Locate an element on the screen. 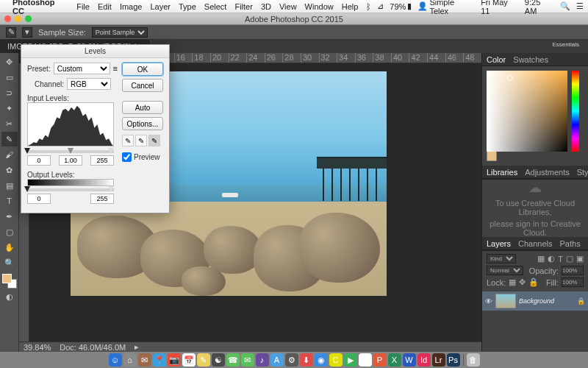 Image resolution: width=588 pixels, height=368 pixels. eyedropper-gray-icon: ✎ is located at coordinates (141, 141).